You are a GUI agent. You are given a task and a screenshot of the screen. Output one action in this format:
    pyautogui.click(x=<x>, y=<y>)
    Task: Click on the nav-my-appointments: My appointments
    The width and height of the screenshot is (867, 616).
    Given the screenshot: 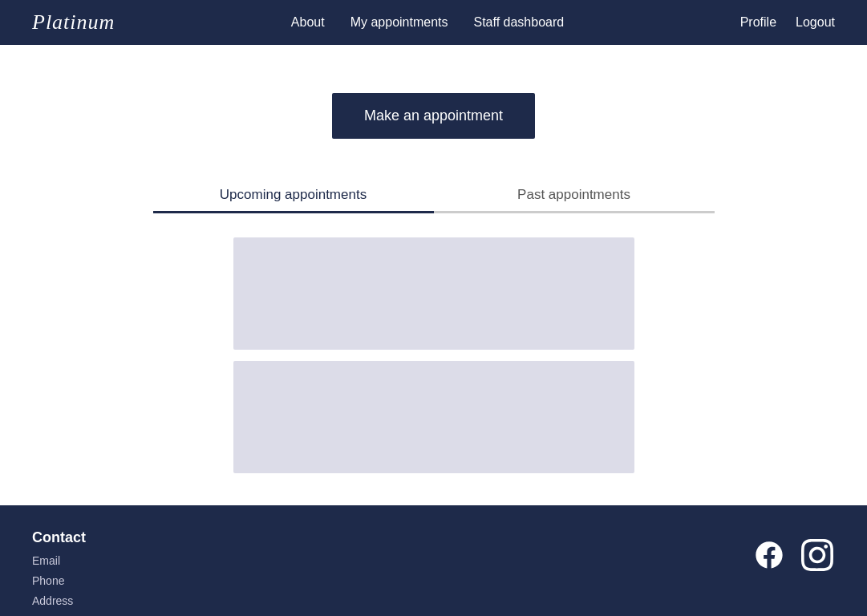 What is the action you would take?
    pyautogui.click(x=399, y=22)
    